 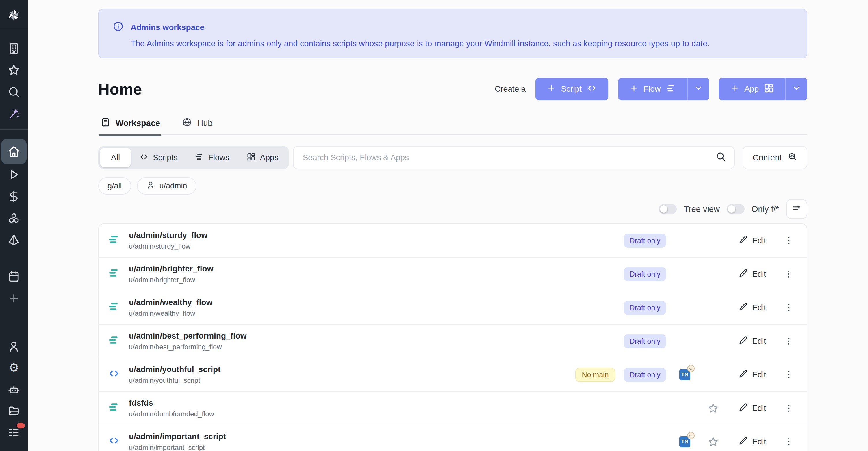 What do you see at coordinates (14, 390) in the screenshot?
I see `workers-bot-icon` at bounding box center [14, 390].